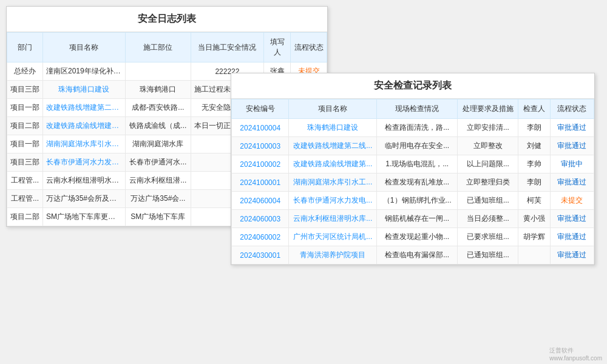  What do you see at coordinates (413, 255) in the screenshot?
I see `right-table-row: 2024030001青海洪湖养护院项目检查临电有漏保部...已通知班组...审批…` at bounding box center [413, 255].